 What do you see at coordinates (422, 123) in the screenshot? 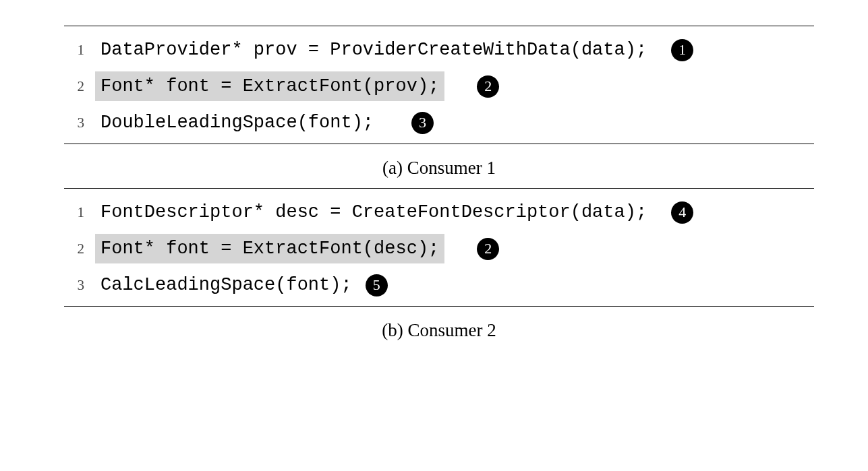
I see `step-badge: 3` at bounding box center [422, 123].